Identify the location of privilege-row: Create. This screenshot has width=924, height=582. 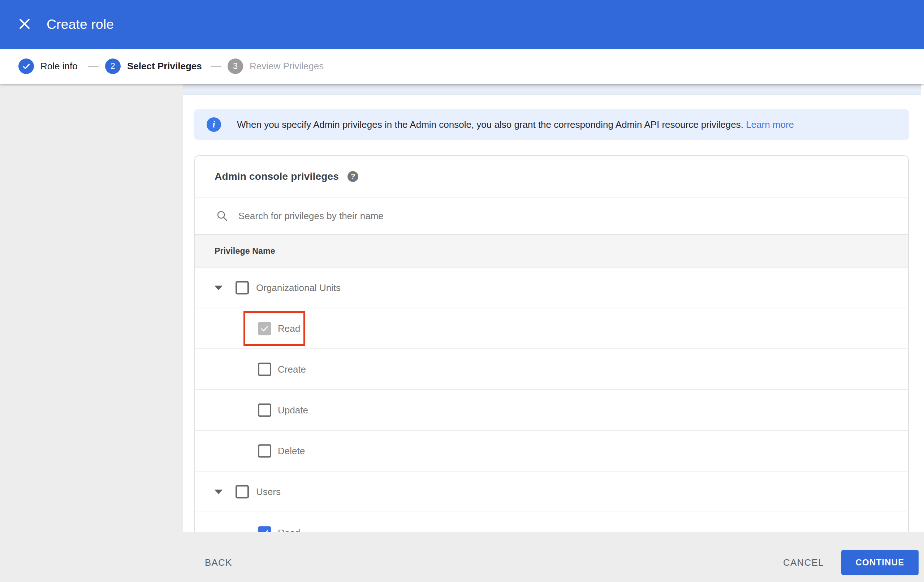
(552, 369).